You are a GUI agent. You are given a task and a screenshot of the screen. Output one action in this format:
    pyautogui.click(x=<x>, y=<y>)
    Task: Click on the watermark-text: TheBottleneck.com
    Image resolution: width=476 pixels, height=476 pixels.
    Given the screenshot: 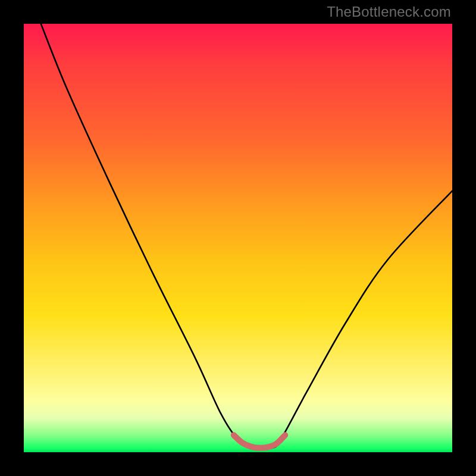 What is the action you would take?
    pyautogui.click(x=389, y=12)
    